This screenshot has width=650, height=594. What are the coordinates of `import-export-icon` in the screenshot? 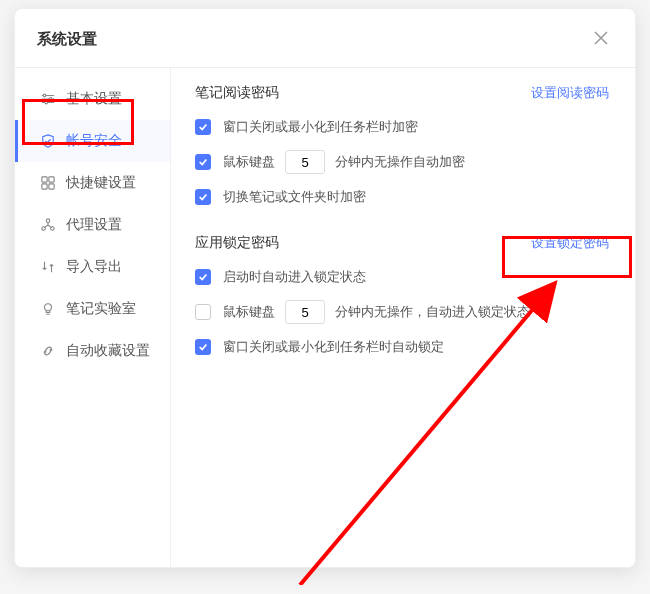 It's located at (48, 267).